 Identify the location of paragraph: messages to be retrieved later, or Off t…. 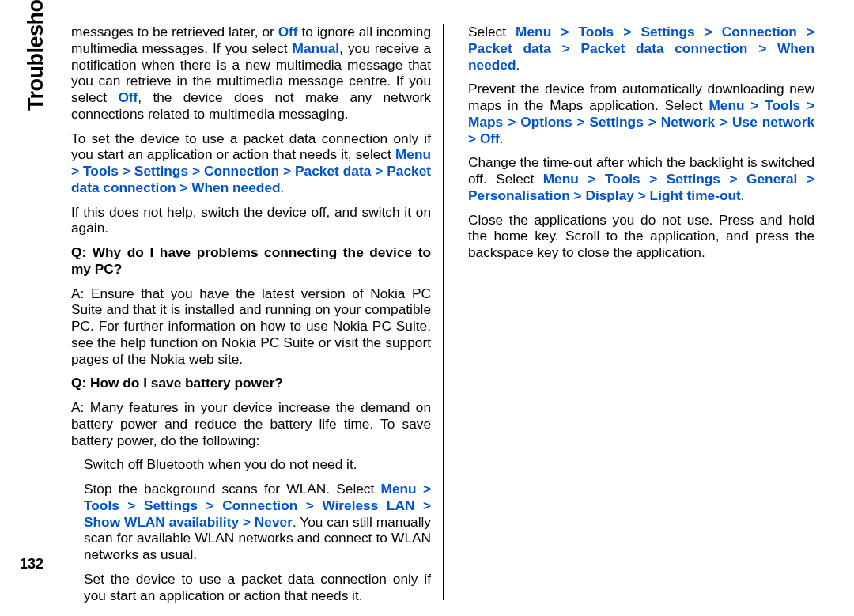
(251, 73).